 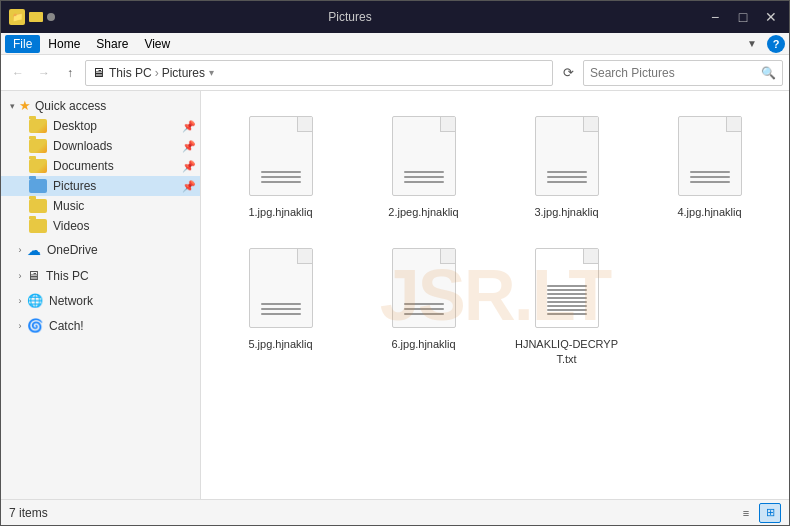 I want to click on file-name: 5.jpg.hjnakliq, so click(x=280, y=344).